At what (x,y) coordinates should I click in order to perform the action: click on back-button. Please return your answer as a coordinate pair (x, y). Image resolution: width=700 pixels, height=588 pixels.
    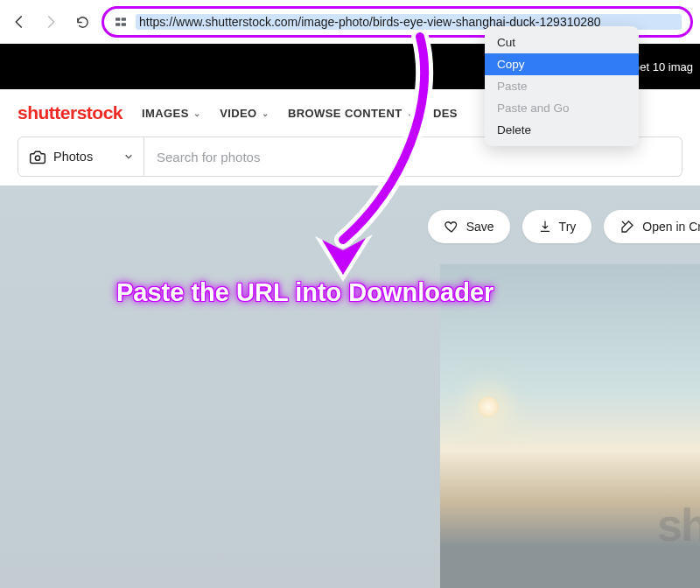
    Looking at the image, I should click on (19, 22).